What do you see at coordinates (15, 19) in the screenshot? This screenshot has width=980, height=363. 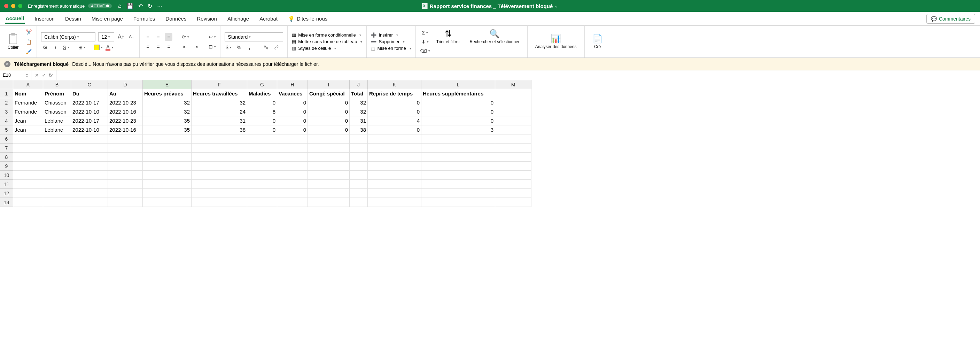 I see `tab-accueil: Accueil` at bounding box center [15, 19].